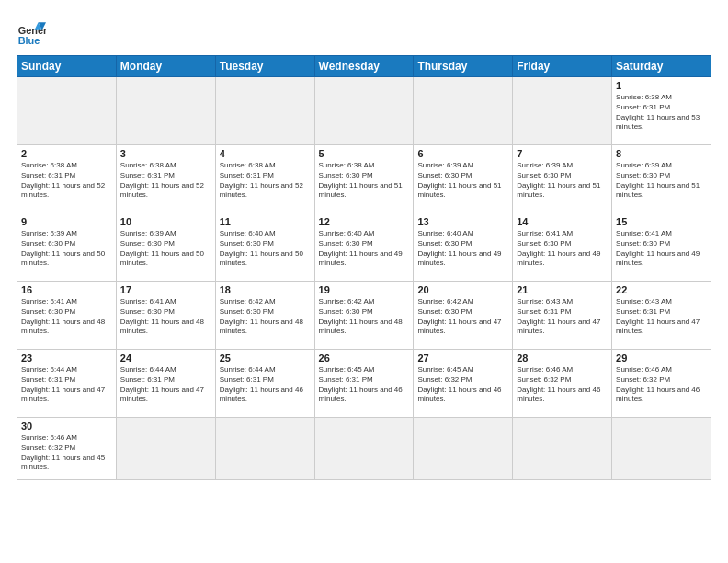 This screenshot has width=728, height=563. I want to click on calendar-cell-21: 21Sunrise: 6:43 AMSunset: 6:31 PMDayligh…, so click(563, 316).